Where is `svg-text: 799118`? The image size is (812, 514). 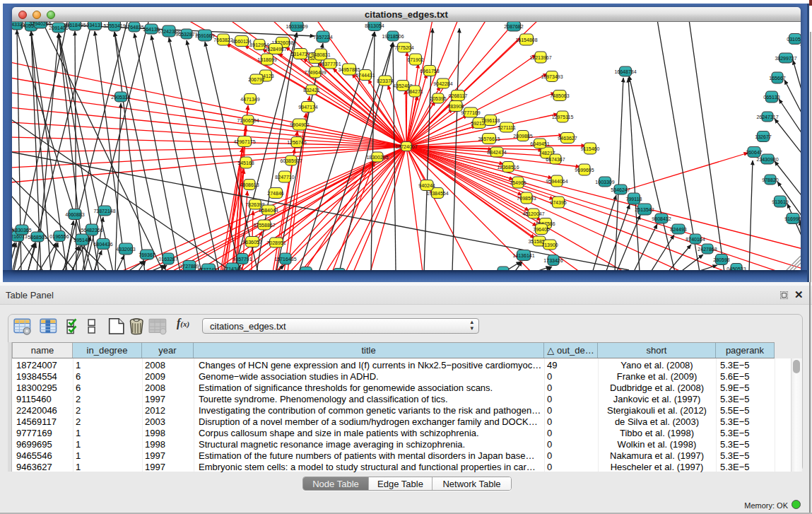 svg-text: 799118 is located at coordinates (635, 199).